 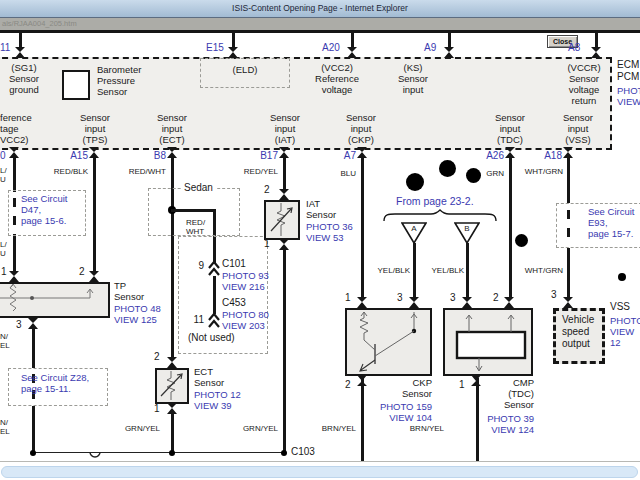 I want to click on ckp-photo-link: PHOTO 159, so click(x=394, y=406).